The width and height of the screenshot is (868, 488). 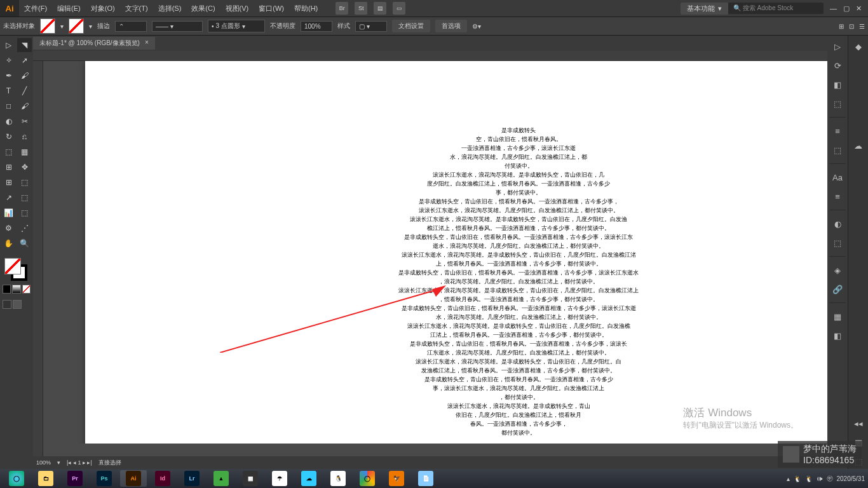 What do you see at coordinates (859, 9) in the screenshot?
I see `close-icon: ✕` at bounding box center [859, 9].